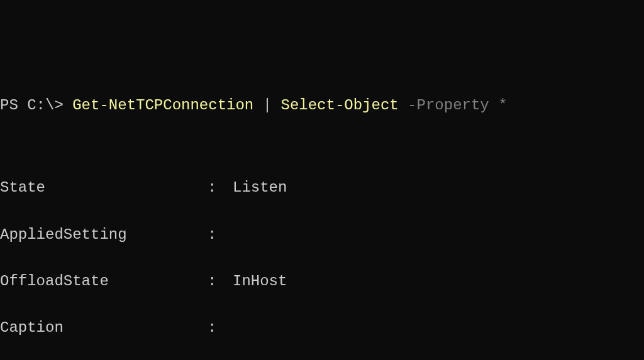  What do you see at coordinates (322, 187) in the screenshot?
I see `property-row: State: Listen` at bounding box center [322, 187].